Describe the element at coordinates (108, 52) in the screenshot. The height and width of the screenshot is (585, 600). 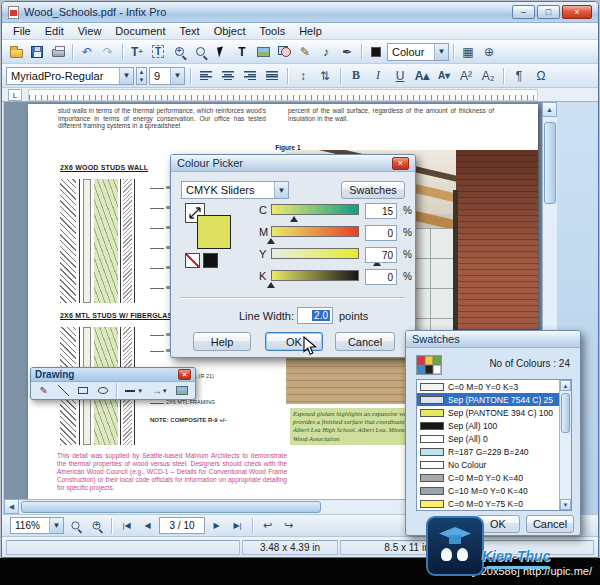
I see `redo-icon: ↷` at that location.